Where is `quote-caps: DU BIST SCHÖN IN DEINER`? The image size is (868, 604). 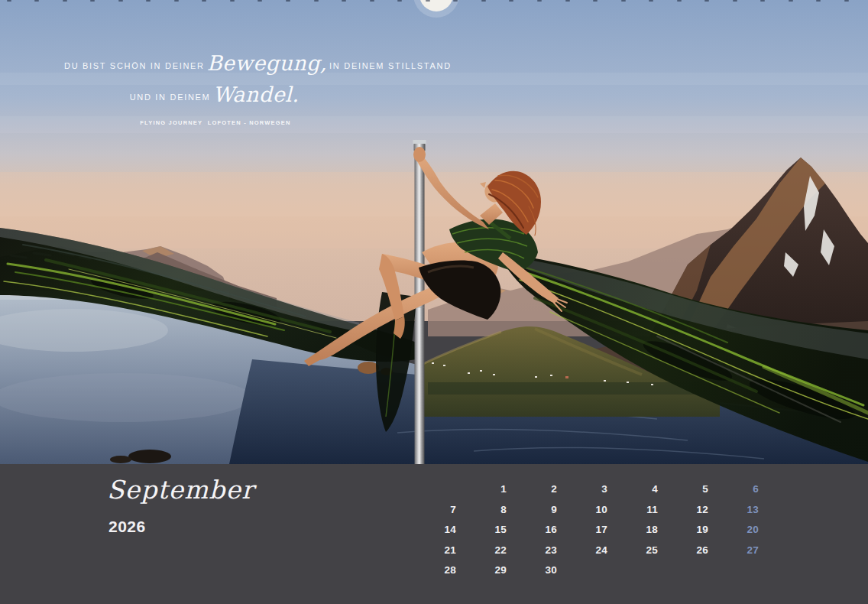
quote-caps: DU BIST SCHÖN IN DEINER is located at coordinates (134, 66).